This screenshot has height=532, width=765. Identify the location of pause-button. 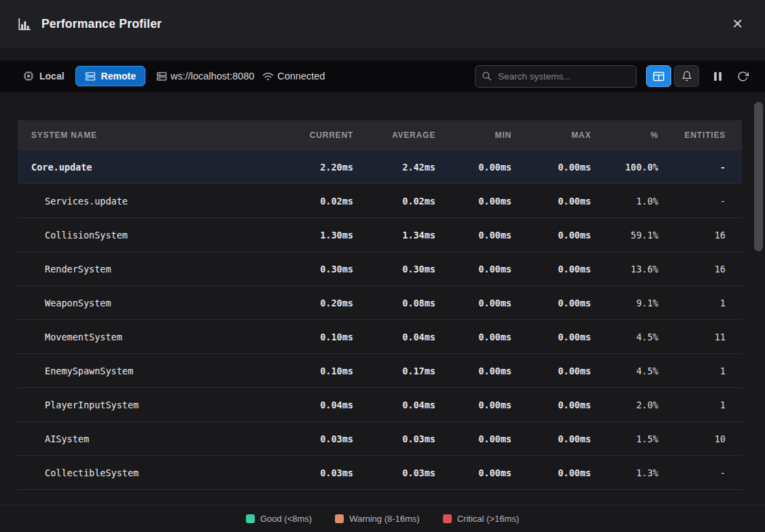
(717, 76).